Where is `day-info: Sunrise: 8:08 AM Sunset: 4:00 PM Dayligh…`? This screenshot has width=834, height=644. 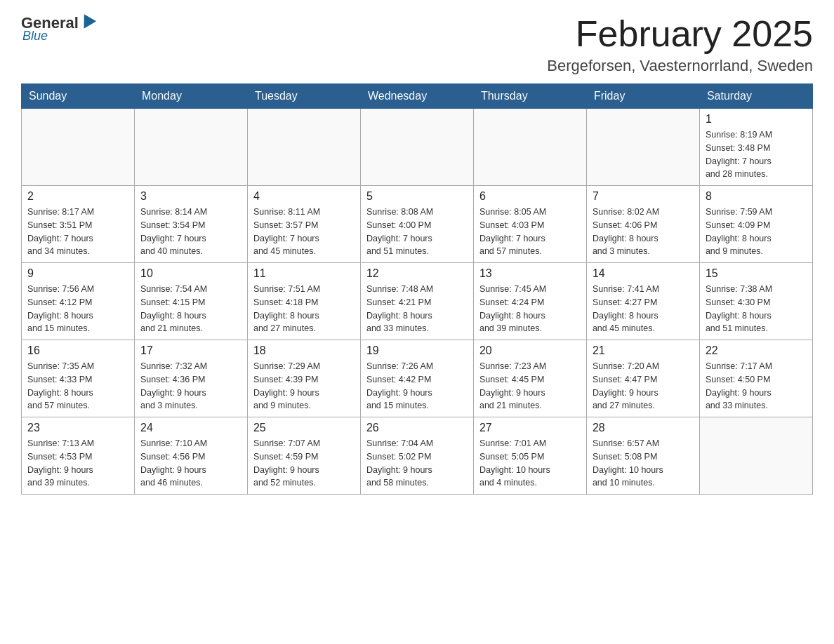
day-info: Sunrise: 8:08 AM Sunset: 4:00 PM Dayligh… is located at coordinates (417, 232).